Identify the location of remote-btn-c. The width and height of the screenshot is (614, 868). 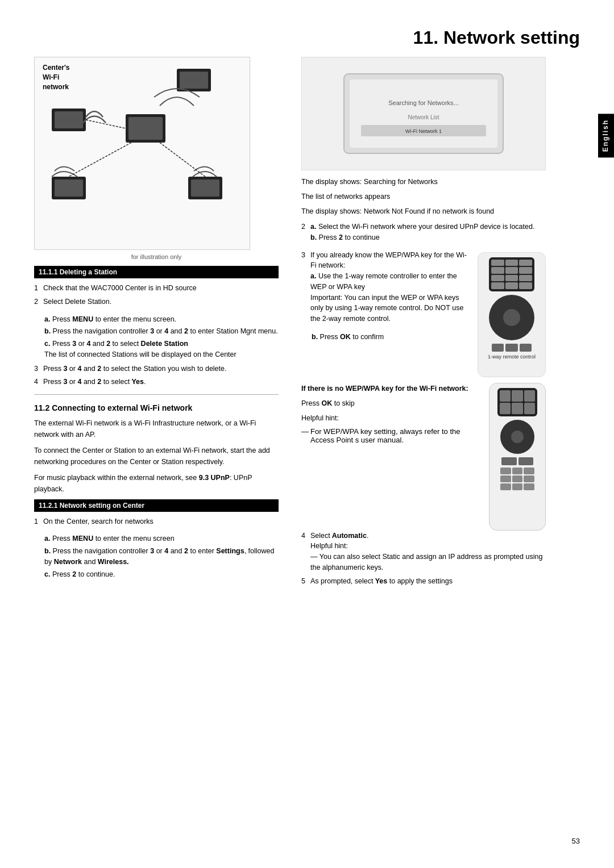
(525, 348).